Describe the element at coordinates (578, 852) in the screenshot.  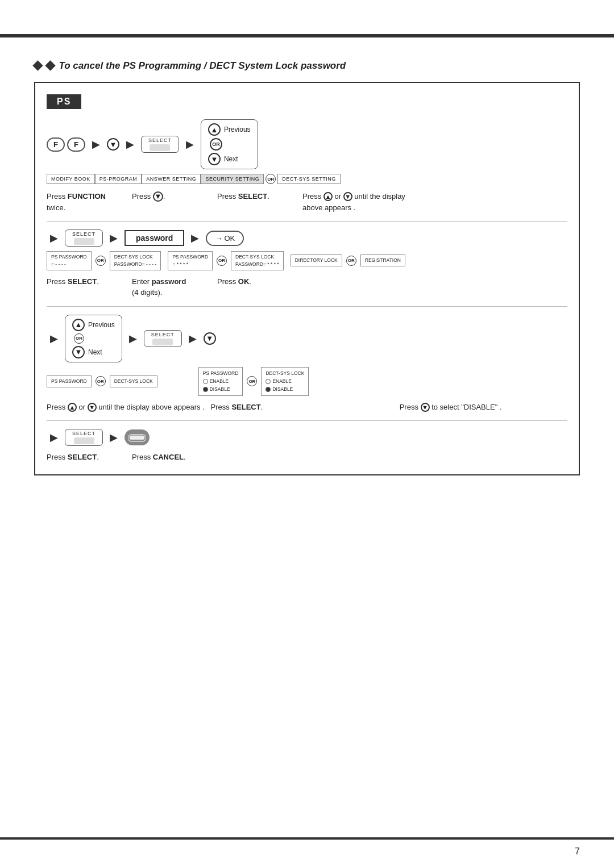
I see `page-number: 7` at that location.